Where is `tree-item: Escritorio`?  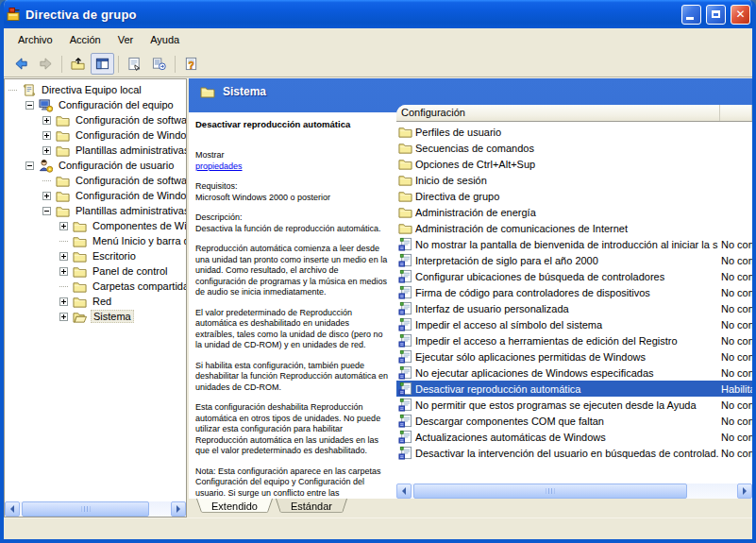
tree-item: Escritorio is located at coordinates (95, 256).